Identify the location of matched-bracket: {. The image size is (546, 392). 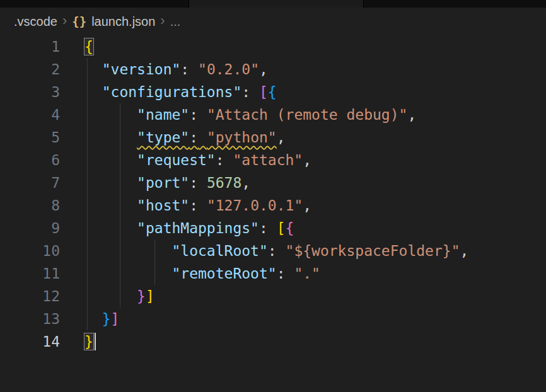
(89, 47).